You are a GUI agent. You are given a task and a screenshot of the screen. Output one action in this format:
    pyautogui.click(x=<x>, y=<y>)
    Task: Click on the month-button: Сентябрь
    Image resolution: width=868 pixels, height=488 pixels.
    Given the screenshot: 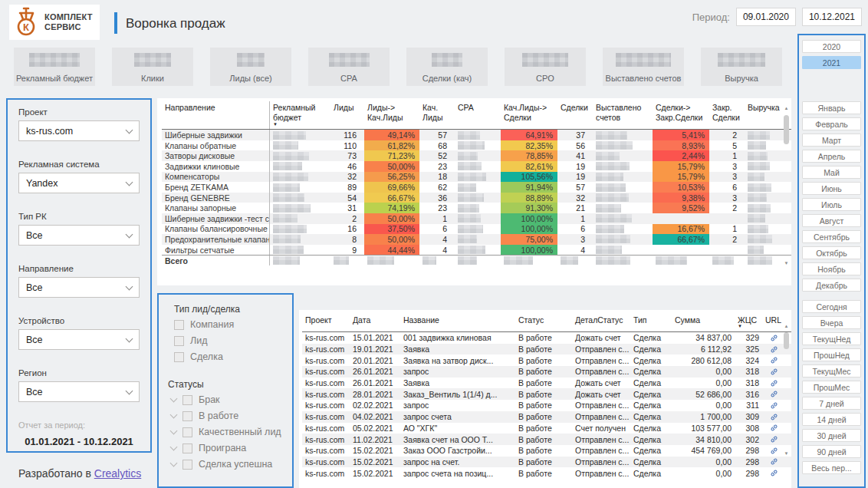 What is the action you would take?
    pyautogui.click(x=831, y=236)
    